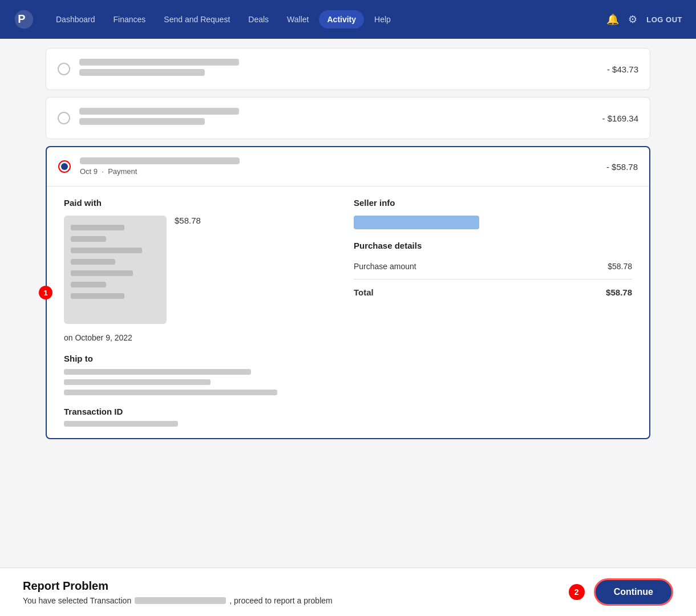  Describe the element at coordinates (327, 19) in the screenshot. I see `nav-links: Dashboard Finances Send and Request Deal…` at that location.